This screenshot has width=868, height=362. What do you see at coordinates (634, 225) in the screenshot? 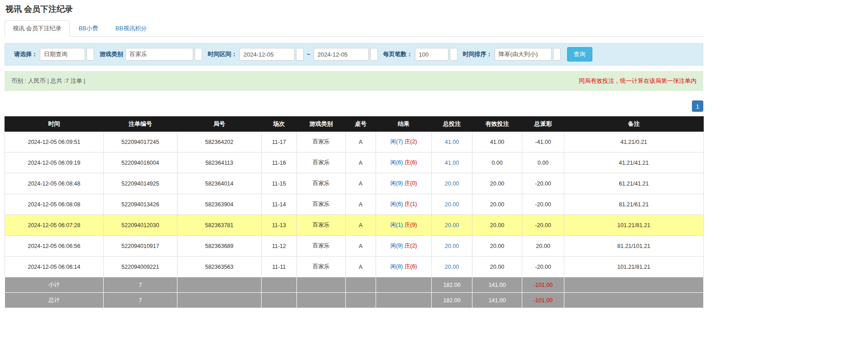
I see `cell-remark: 101.21/81.21` at bounding box center [634, 225].